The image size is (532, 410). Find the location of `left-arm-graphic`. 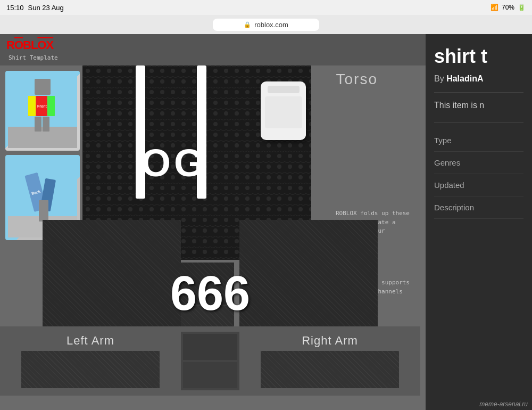

left-arm-graphic is located at coordinates (90, 370).